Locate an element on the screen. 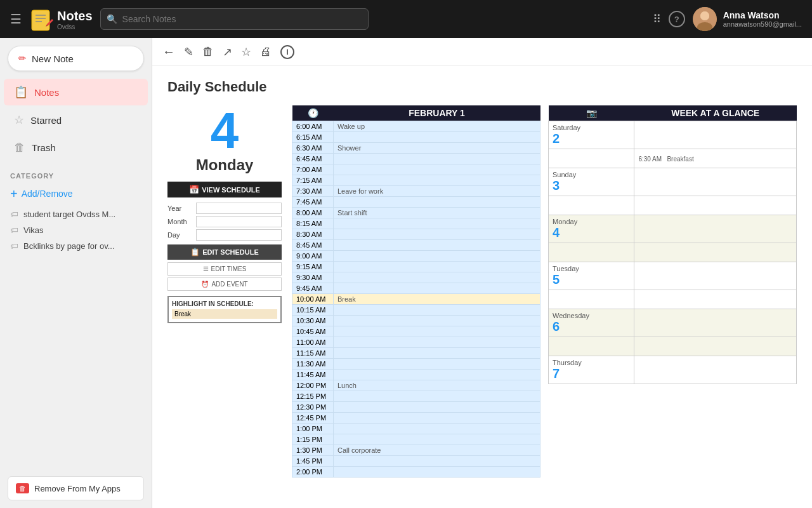 Image resolution: width=812 pixels, height=508 pixels. cat2-label: Vikas is located at coordinates (34, 230).